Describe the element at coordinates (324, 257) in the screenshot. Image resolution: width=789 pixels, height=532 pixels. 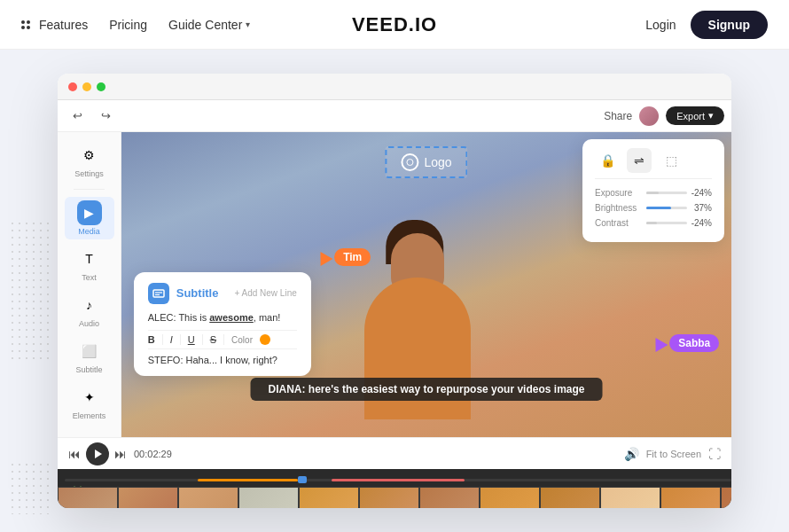
I see `tim-cursor-icon` at that location.